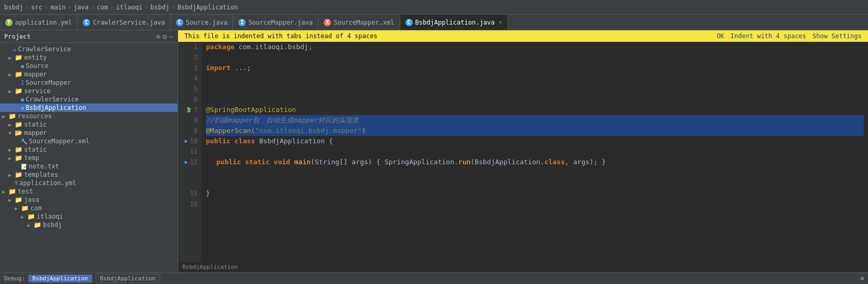  What do you see at coordinates (89, 58) in the screenshot?
I see `tree-entity: ▶ 📁 entity` at bounding box center [89, 58].